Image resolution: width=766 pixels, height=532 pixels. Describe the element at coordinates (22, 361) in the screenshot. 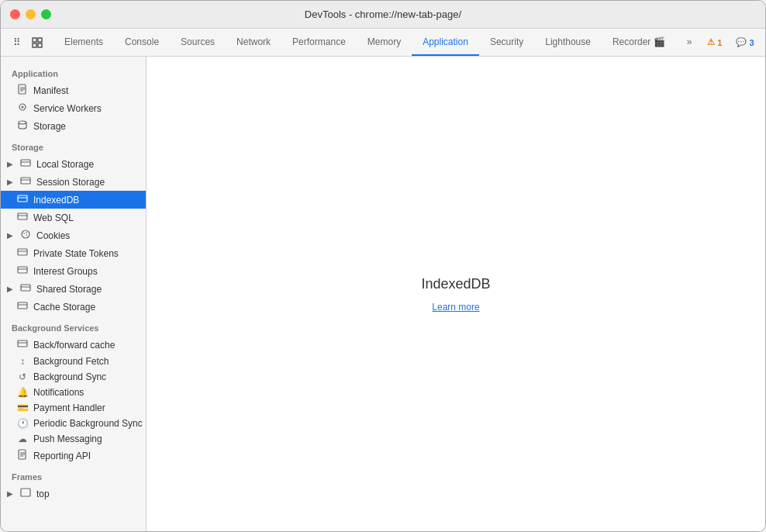

I see `background-fetch-icon: ↕` at that location.